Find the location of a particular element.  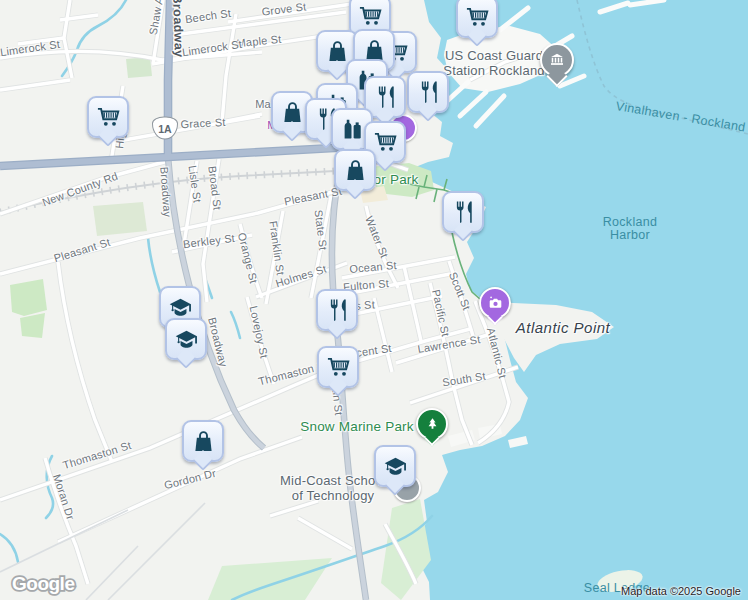

map-attribution: Map data ©2025 Google is located at coordinates (681, 591).